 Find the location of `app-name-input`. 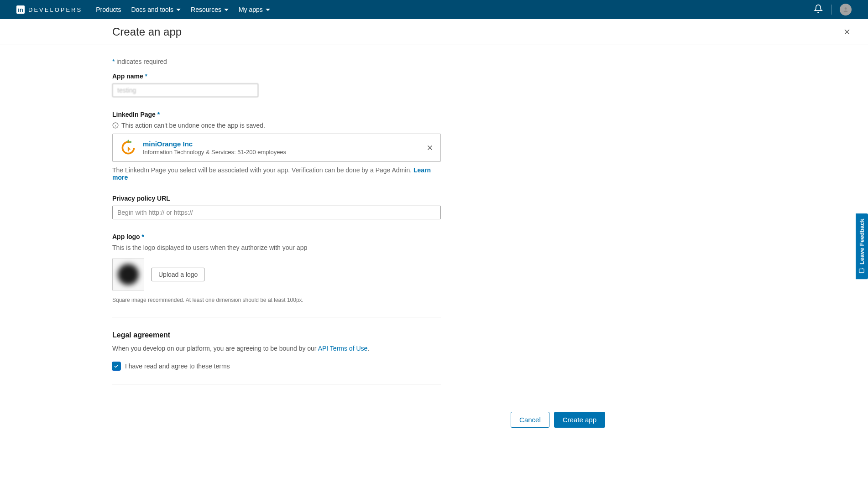

app-name-input is located at coordinates (185, 90).